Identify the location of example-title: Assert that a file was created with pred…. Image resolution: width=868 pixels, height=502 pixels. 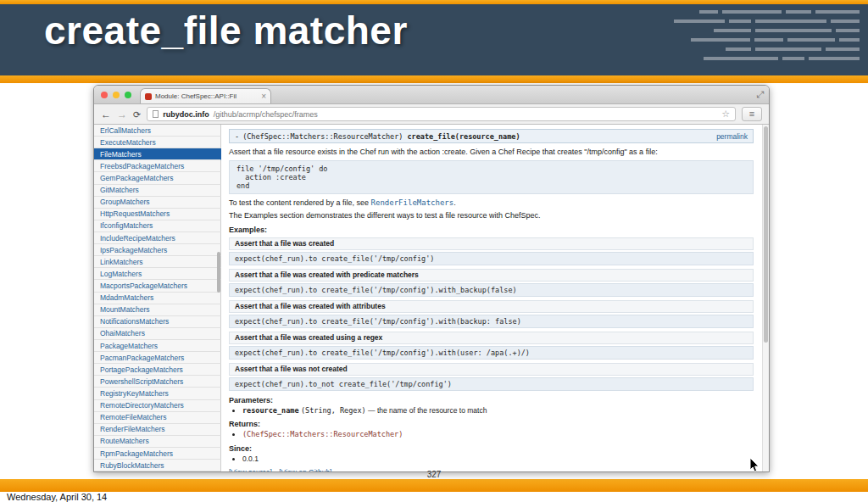
(492, 275).